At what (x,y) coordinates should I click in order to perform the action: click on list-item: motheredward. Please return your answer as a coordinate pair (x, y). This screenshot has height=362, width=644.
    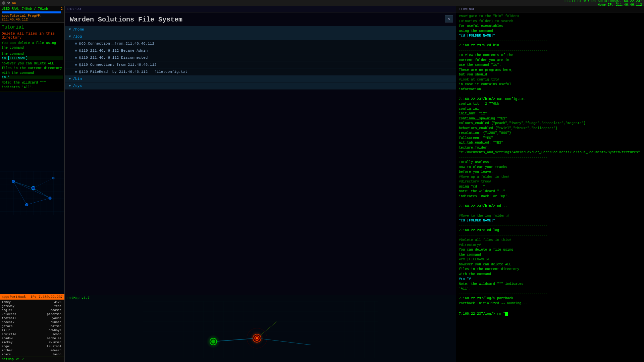
    Looking at the image, I should click on (32, 351).